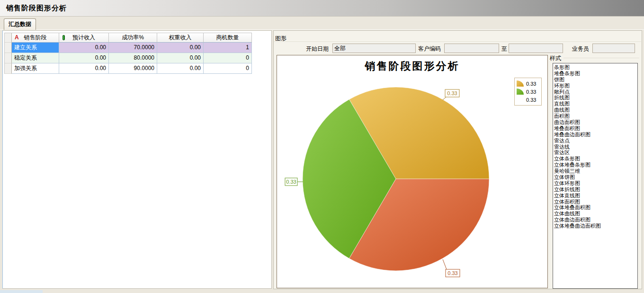 This screenshot has height=293, width=644. Describe the element at coordinates (596, 159) in the screenshot. I see `style-option: 立体条形图` at that location.